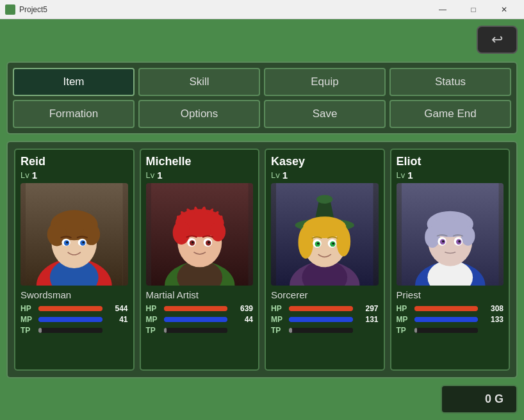  I want to click on menu-item-skill: Skill, so click(199, 82).